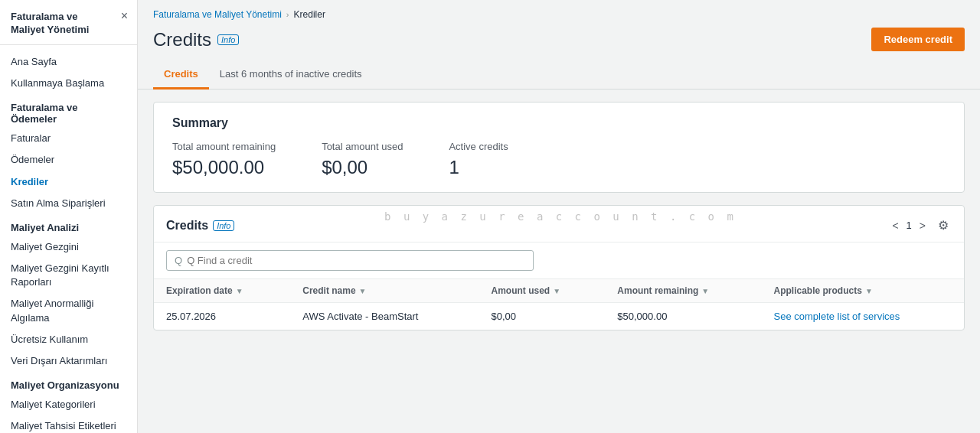 Image resolution: width=980 pixels, height=433 pixels. Describe the element at coordinates (559, 43) in the screenshot. I see `page-header: Credits Info Redeem credit` at that location.